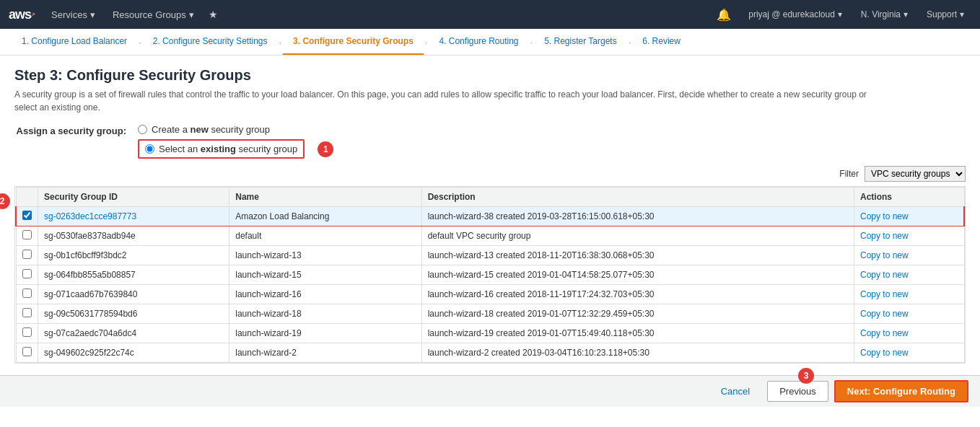 This screenshot has height=427, width=980. Describe the element at coordinates (447, 101) in the screenshot. I see `page-description: A security group is a set of firewall ru…` at that location.